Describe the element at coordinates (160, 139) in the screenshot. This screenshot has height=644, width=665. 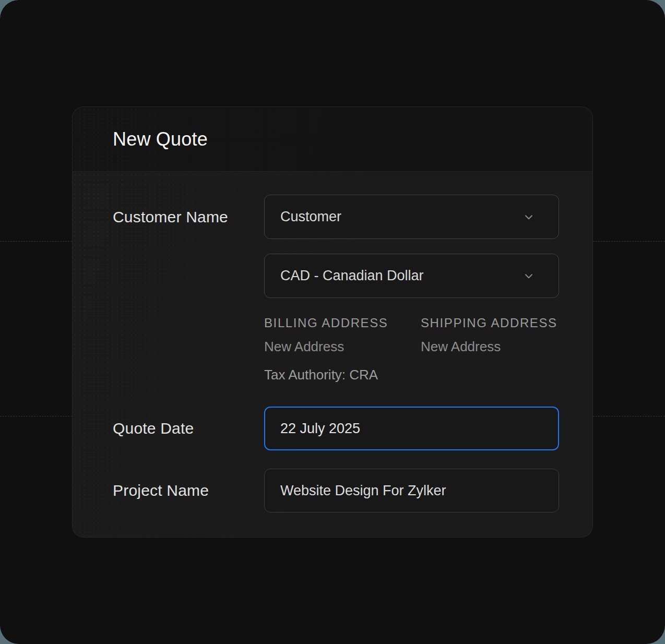
I see `dialog-title: New Quote` at that location.